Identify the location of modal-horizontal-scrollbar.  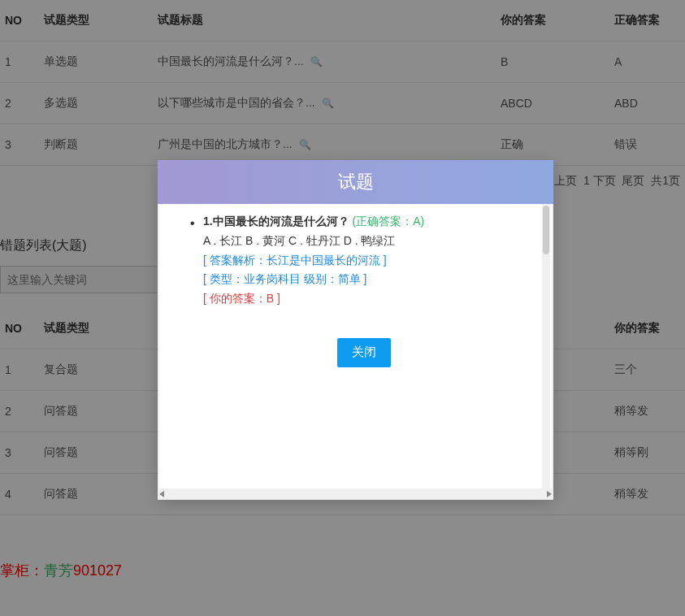
(356, 494).